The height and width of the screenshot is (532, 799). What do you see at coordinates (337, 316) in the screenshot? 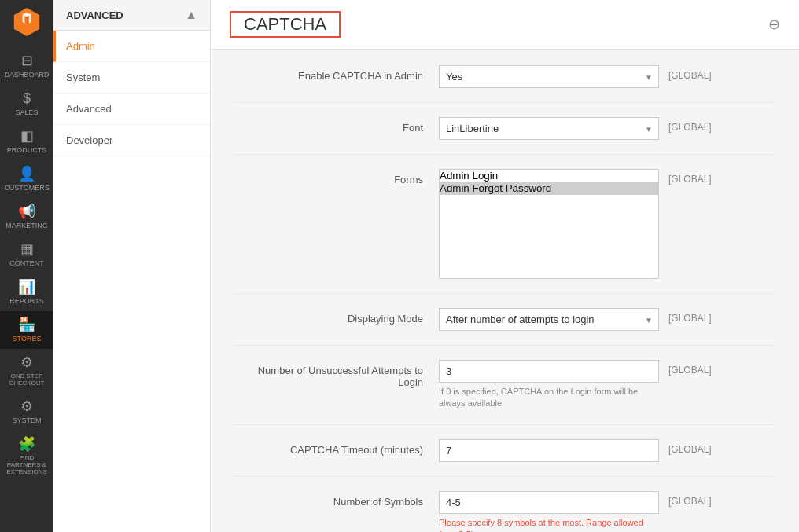
I see `displaying-mode-label: Displaying Mode` at bounding box center [337, 316].